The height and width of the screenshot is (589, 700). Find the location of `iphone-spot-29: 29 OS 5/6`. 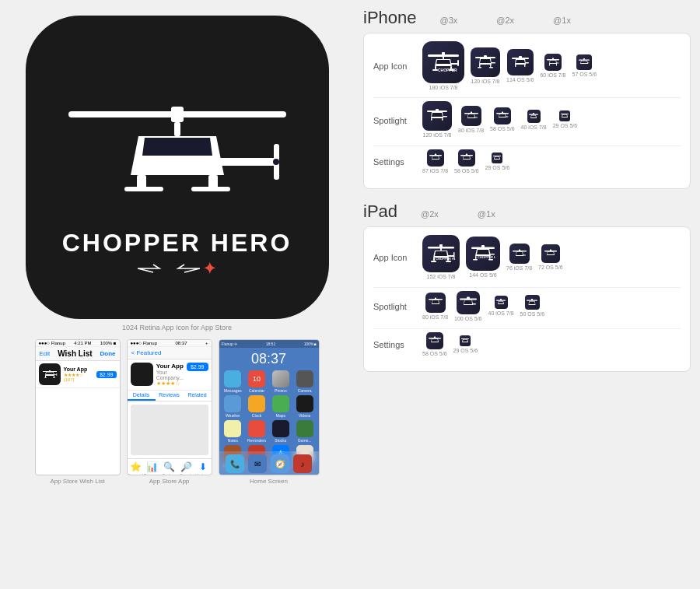

iphone-spot-29: 29 OS 5/6 is located at coordinates (565, 120).